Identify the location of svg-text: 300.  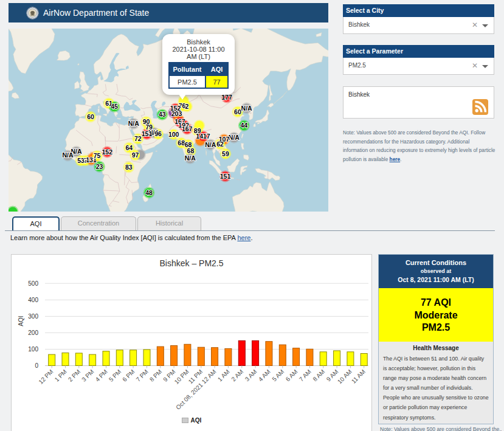
(33, 316).